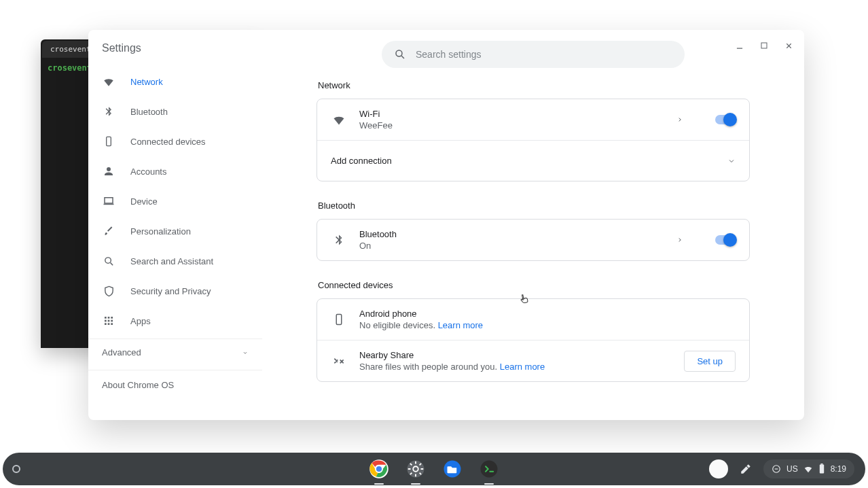 This screenshot has height=488, width=868. I want to click on sidebar-item-connected-devices: Connected devices, so click(175, 141).